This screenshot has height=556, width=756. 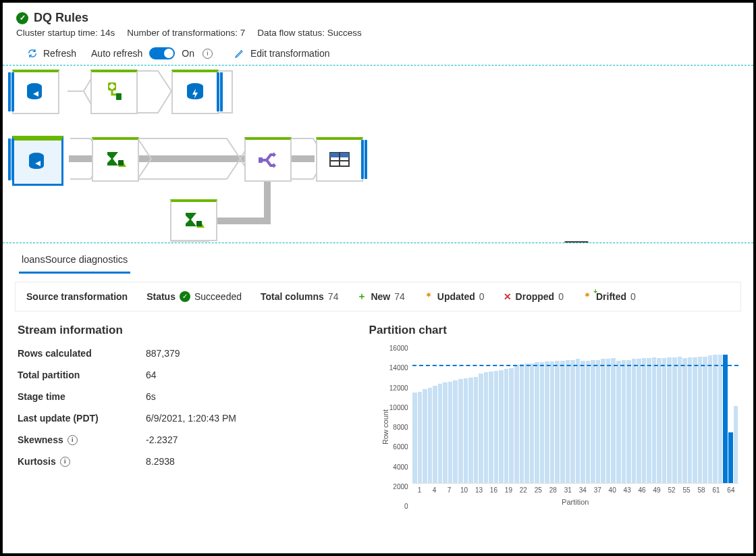 What do you see at coordinates (575, 502) in the screenshot?
I see `xaxis-label: Partition` at bounding box center [575, 502].